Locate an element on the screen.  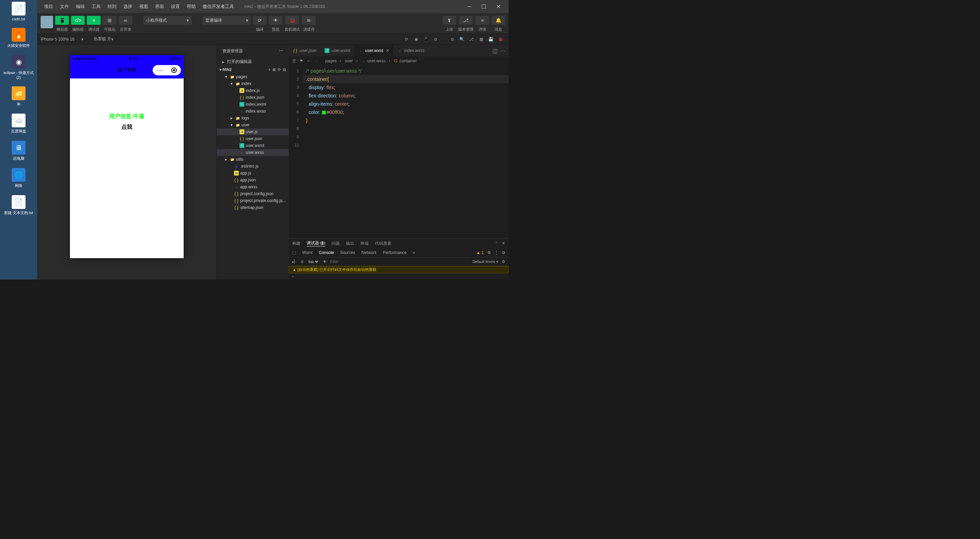
bookmark-icon: ⚑ is located at coordinates (301, 61).